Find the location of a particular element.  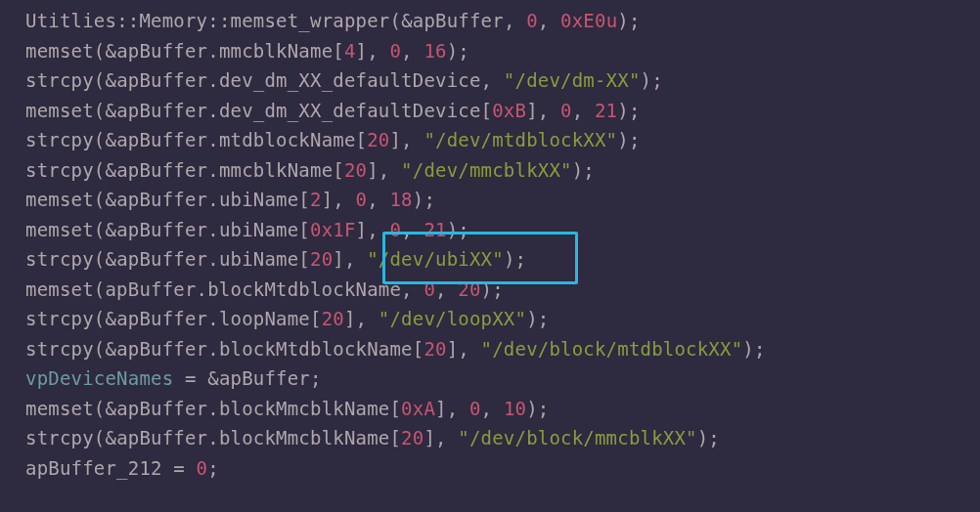

code-line: vpDeviceNames = &apBuffer; is located at coordinates (503, 379).